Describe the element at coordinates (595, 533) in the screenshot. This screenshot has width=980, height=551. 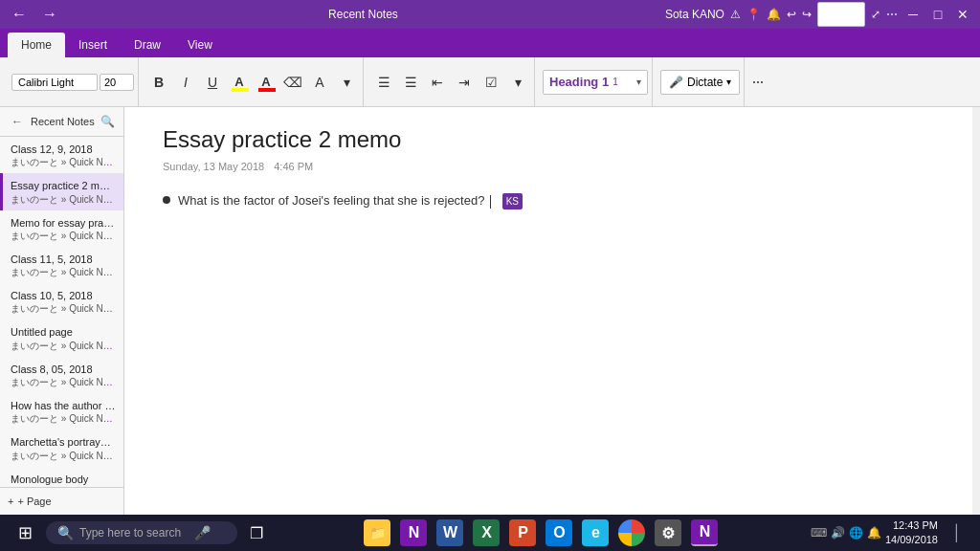
I see `ie-app: e` at that location.